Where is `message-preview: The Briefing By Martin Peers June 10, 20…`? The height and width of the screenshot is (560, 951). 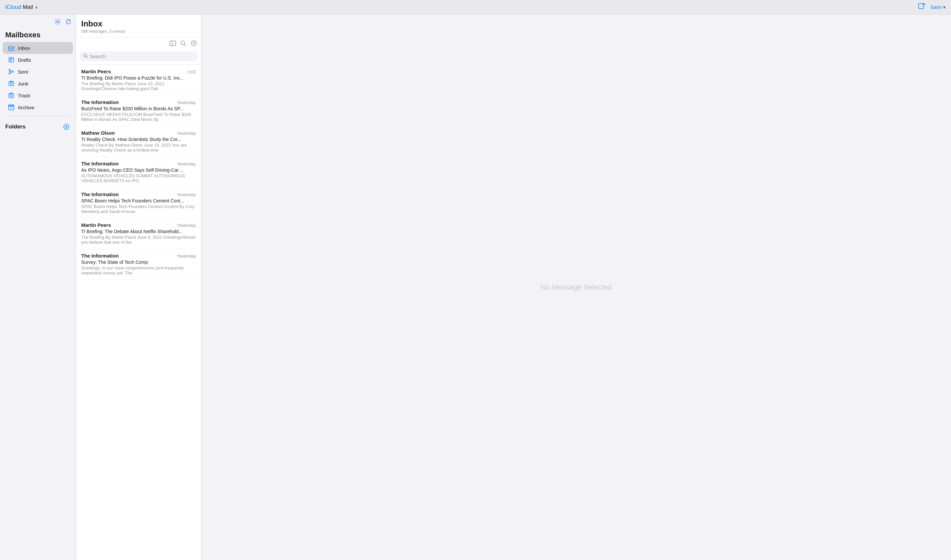 message-preview: The Briefing By Martin Peers June 10, 20… is located at coordinates (138, 86).